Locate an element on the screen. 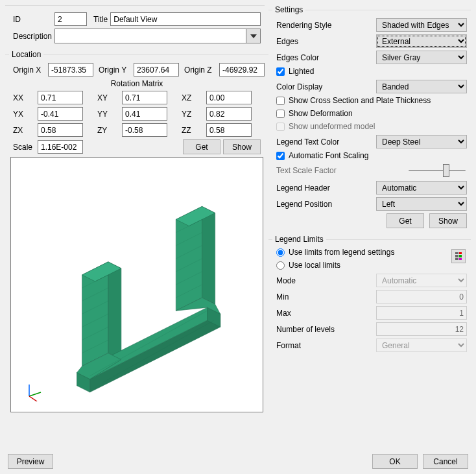 The width and height of the screenshot is (476, 474). legend-position-label: Legend Position is located at coordinates (308, 204).